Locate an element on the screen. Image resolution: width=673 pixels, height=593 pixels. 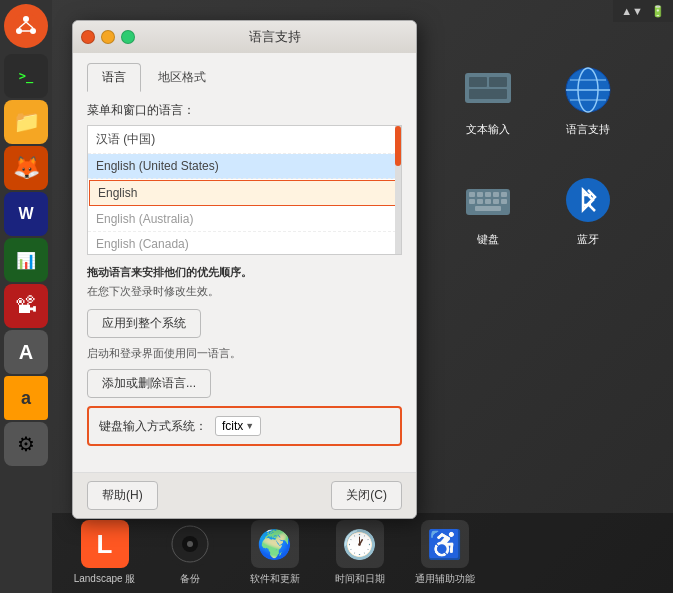
window-close-btn is located at coordinates (88, 37).